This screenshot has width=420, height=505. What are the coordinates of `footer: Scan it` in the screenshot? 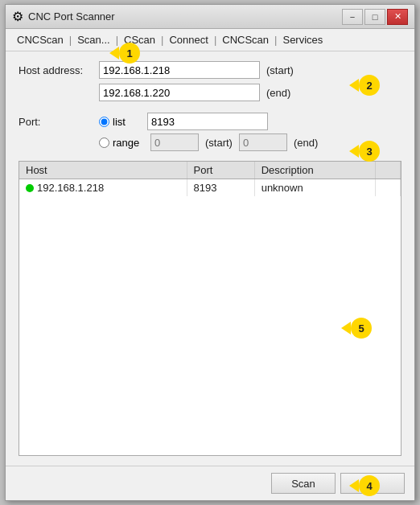 It's located at (210, 482).